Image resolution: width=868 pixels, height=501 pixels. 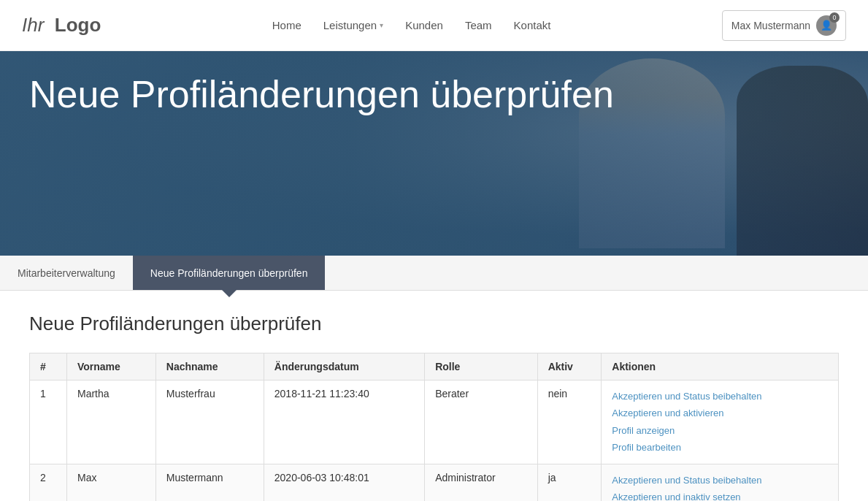 What do you see at coordinates (321, 95) in the screenshot?
I see `hero-title: Neue Profiländerungen überprüfen` at bounding box center [321, 95].